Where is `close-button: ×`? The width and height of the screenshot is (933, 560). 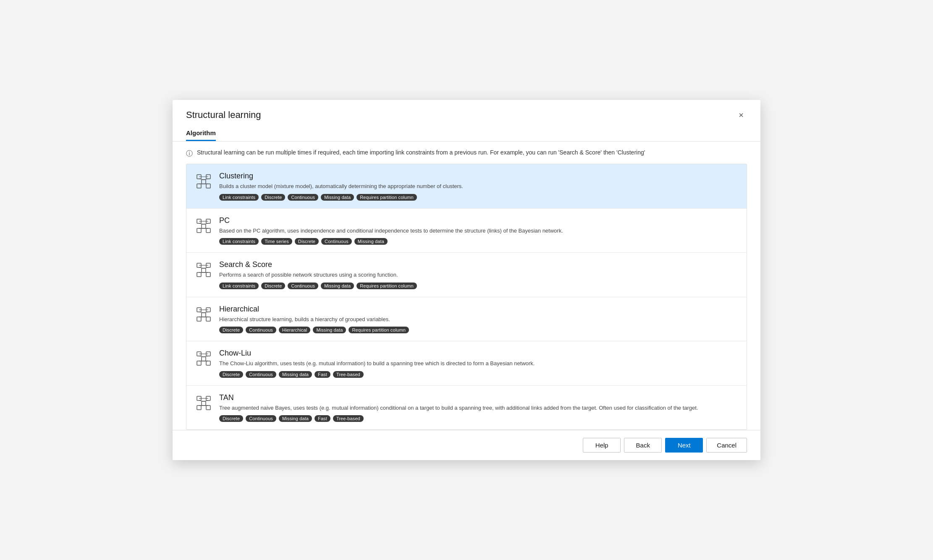 close-button: × is located at coordinates (741, 115).